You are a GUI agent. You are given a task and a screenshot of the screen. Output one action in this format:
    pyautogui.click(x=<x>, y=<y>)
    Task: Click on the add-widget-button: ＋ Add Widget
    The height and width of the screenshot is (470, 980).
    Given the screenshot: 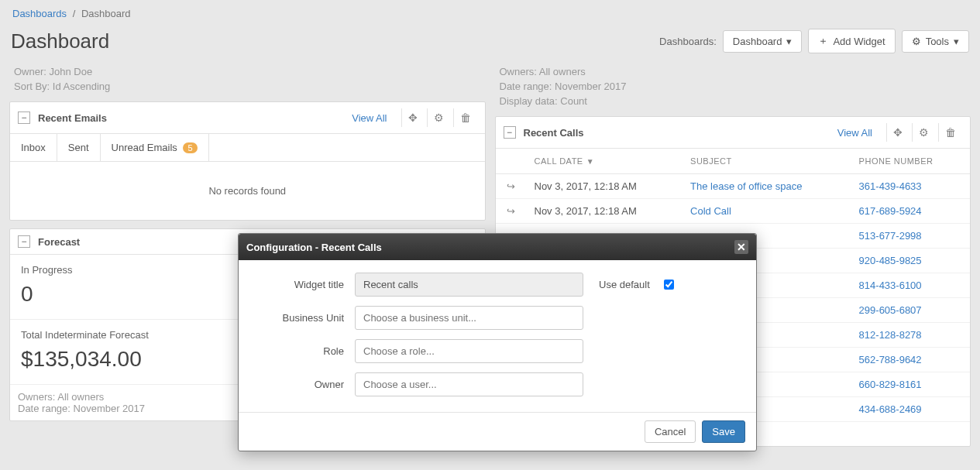 What is the action you would take?
    pyautogui.click(x=851, y=41)
    